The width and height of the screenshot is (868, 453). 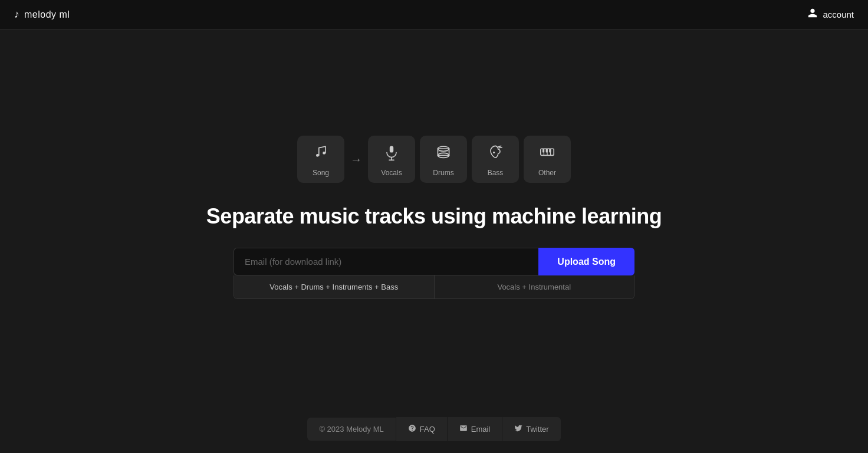 I want to click on drums-label: Drums, so click(x=443, y=173).